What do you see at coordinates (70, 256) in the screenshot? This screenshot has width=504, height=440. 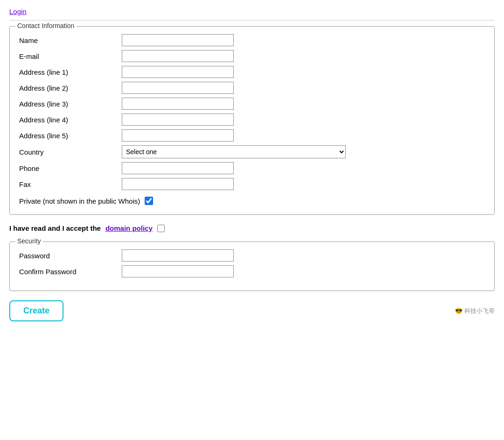 I see `password-label: Password` at bounding box center [70, 256].